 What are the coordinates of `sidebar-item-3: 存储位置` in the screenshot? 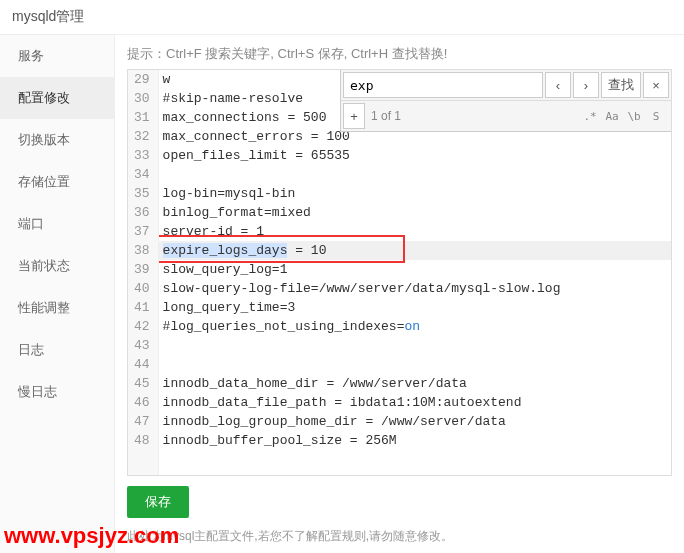 It's located at (57, 182).